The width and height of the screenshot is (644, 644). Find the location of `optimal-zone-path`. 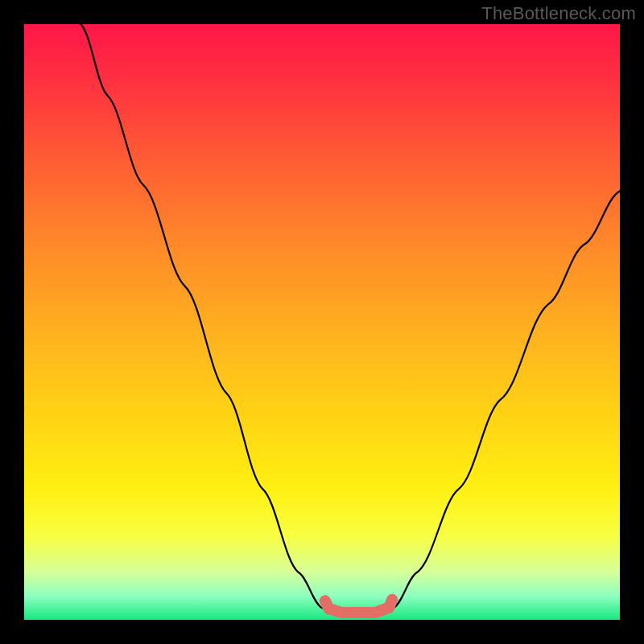

optimal-zone-path is located at coordinates (359, 606).